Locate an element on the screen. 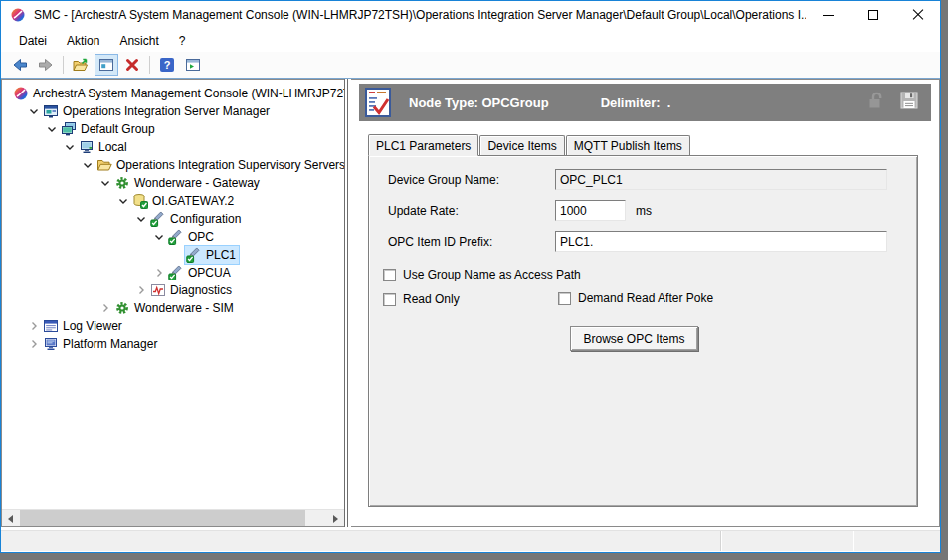 This screenshot has height=560, width=948. log-viewer-icon is located at coordinates (51, 326).